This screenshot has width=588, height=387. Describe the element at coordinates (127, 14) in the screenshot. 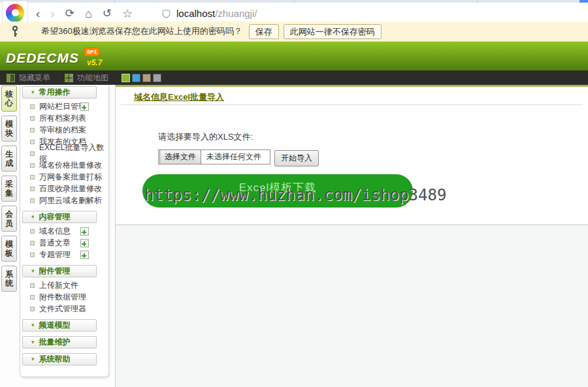

I see `star-icon: ☆` at that location.